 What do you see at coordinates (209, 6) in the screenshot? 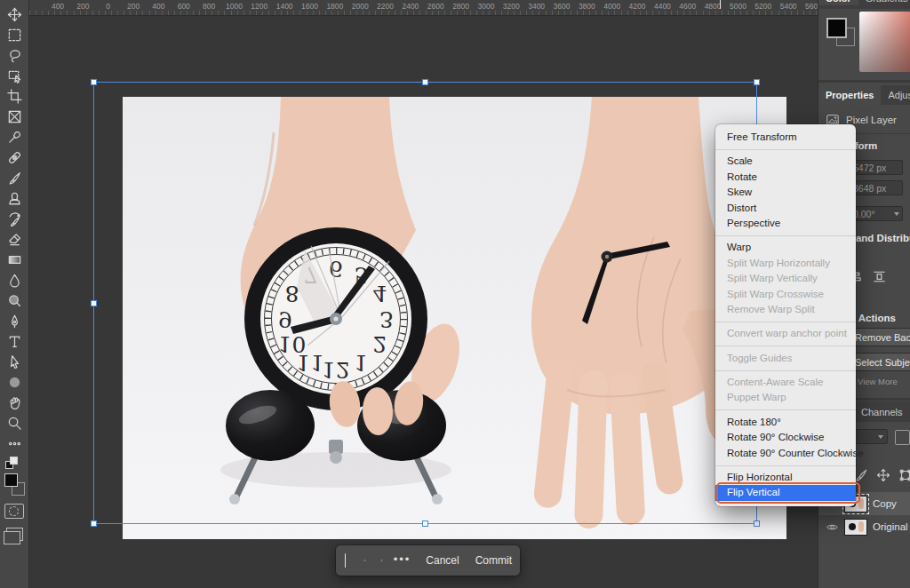
I see `ruler-label: 800` at bounding box center [209, 6].